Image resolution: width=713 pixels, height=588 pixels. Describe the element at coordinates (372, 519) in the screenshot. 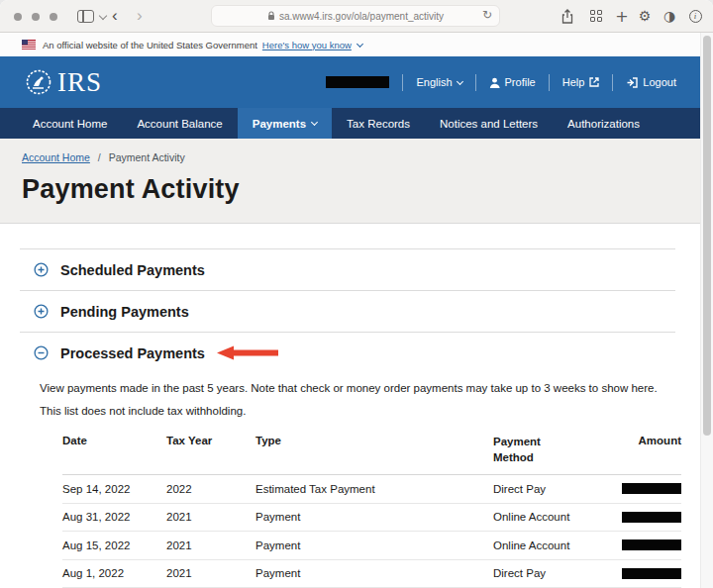

I see `table-row: Aug 31, 2022 2021 Payment Online Account` at that location.